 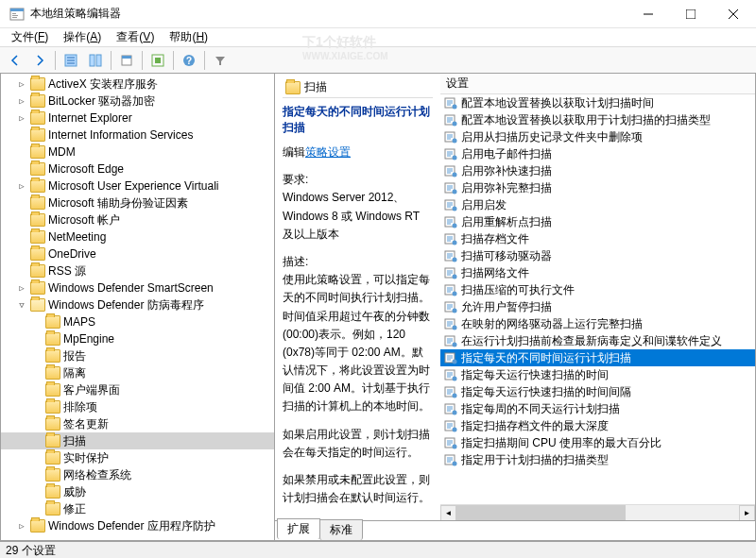 What do you see at coordinates (597, 137) in the screenshot?
I see `setting-item: 启用从扫描历史记录文件夹中删除项` at bounding box center [597, 137].